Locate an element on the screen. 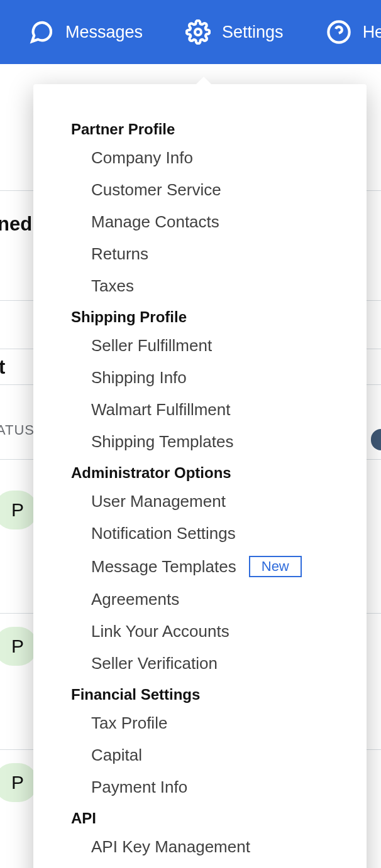  menu-shipping-info: Shipping Info is located at coordinates (200, 378).